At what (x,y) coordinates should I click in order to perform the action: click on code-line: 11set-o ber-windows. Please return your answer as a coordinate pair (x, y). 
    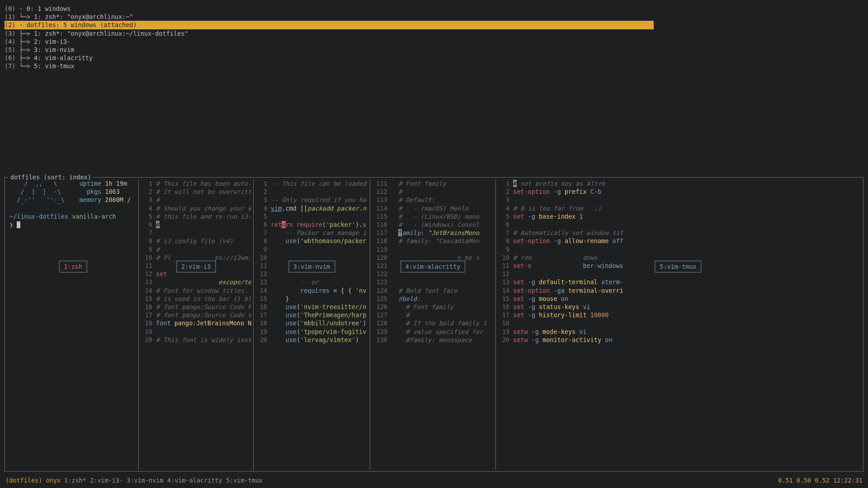
    Looking at the image, I should click on (578, 266).